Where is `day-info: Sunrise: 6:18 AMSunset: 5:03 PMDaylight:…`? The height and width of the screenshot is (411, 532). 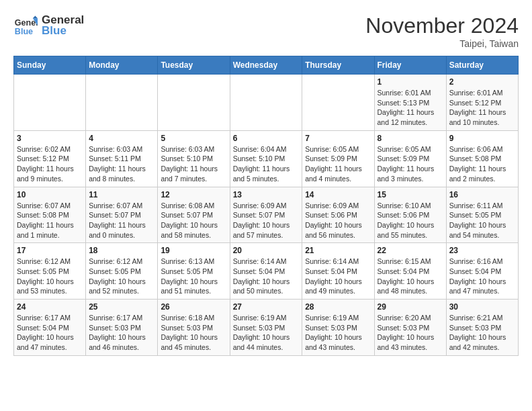 day-info: Sunrise: 6:18 AMSunset: 5:03 PMDaylight:… is located at coordinates (193, 333).